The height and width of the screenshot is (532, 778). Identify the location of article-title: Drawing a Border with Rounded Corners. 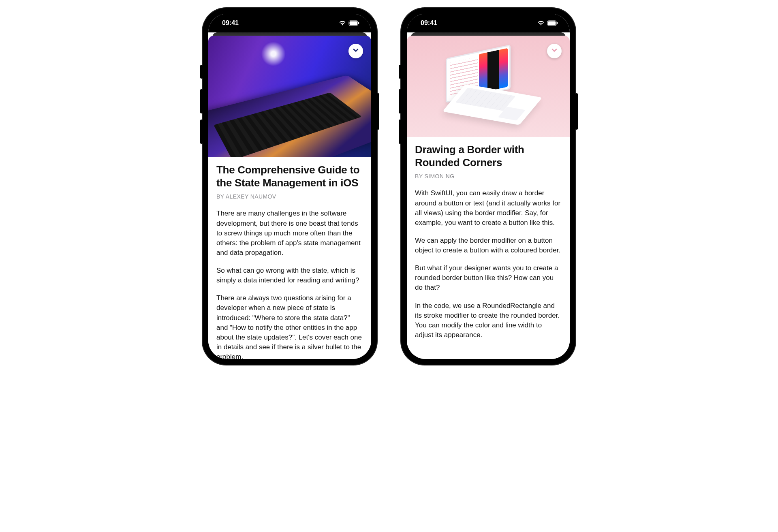
(488, 156).